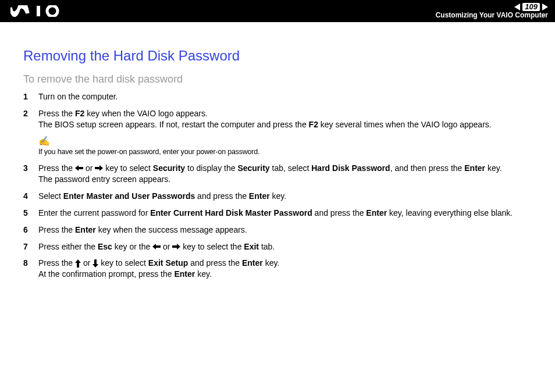 Image resolution: width=555 pixels, height=392 pixels. I want to click on header-right: 109 Customizing Your VAIO Computer, so click(492, 11).